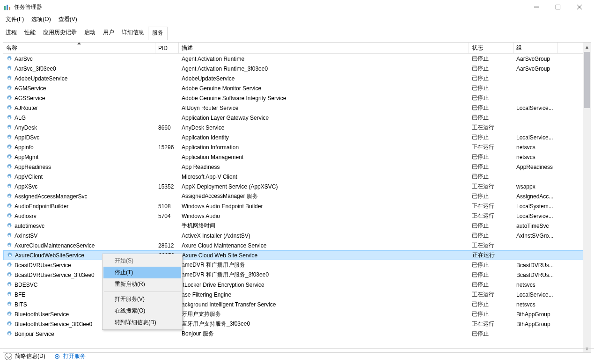 The height and width of the screenshot is (364, 594). I want to click on table-row: AJRouterAllJoyn Router Service已停止LocalSe…, so click(297, 108).